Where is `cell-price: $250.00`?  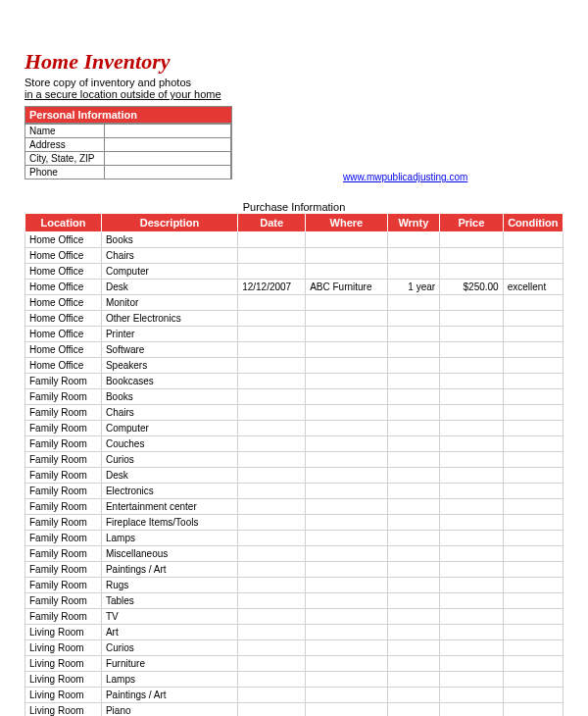 cell-price: $250.00 is located at coordinates (472, 287).